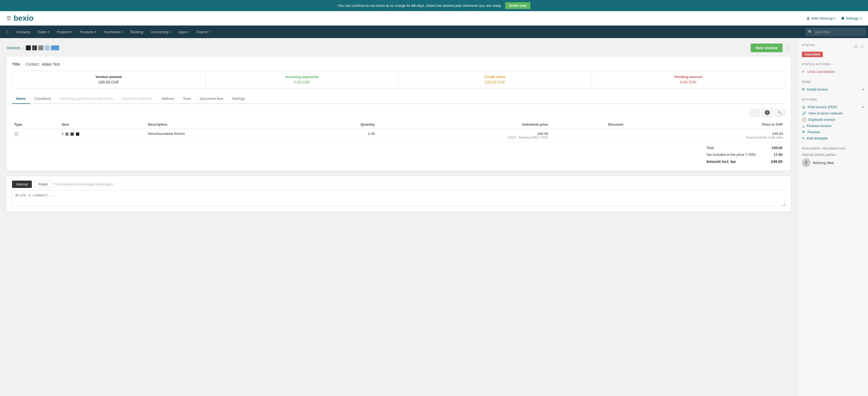  I want to click on status-actions-section: STATUS ACTIONS ✕ Undo cancellation, so click(833, 69).